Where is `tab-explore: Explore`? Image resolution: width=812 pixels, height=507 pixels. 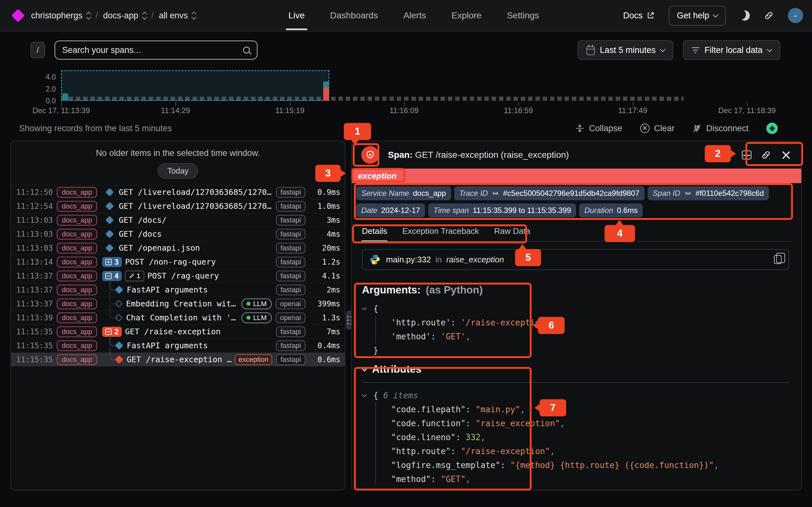
tab-explore: Explore is located at coordinates (466, 15).